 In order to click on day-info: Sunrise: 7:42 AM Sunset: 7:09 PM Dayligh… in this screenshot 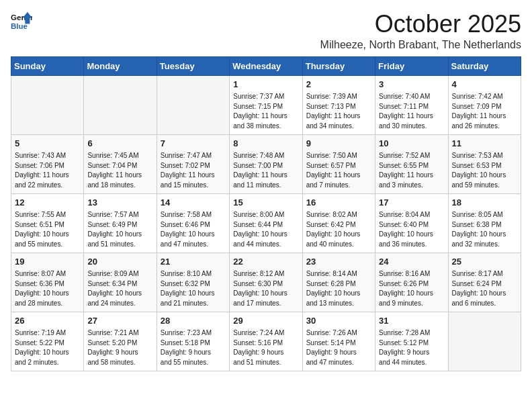, I will do `click(485, 111)`.